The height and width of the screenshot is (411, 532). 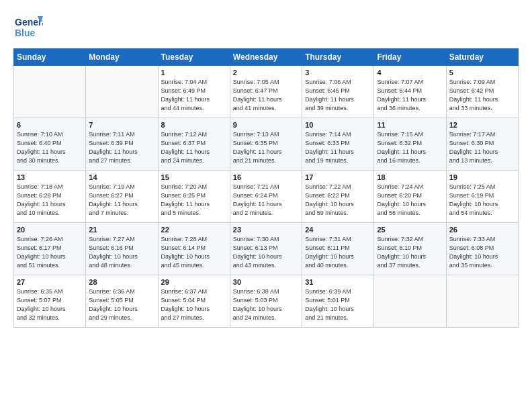 What do you see at coordinates (266, 26) in the screenshot?
I see `header: General Blue` at bounding box center [266, 26].